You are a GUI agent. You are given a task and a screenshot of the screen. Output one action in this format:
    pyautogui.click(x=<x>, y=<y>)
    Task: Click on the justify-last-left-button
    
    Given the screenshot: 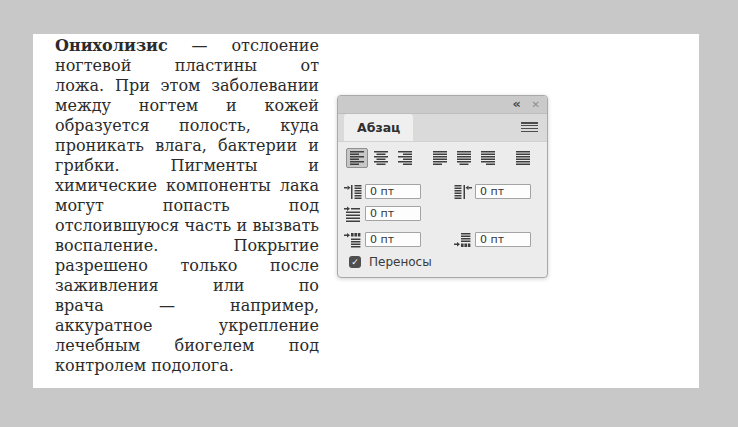 What is the action you would take?
    pyautogui.click(x=440, y=158)
    